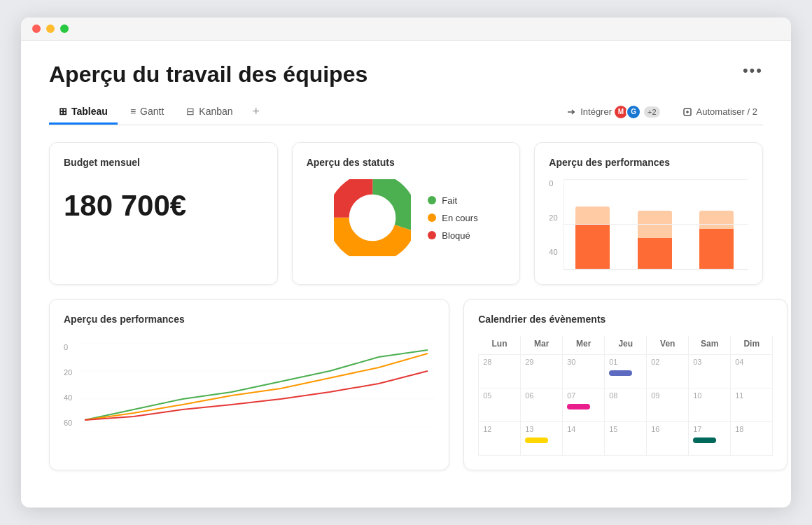 This screenshot has width=812, height=525. I want to click on cal-header-lun: Lun, so click(500, 346).